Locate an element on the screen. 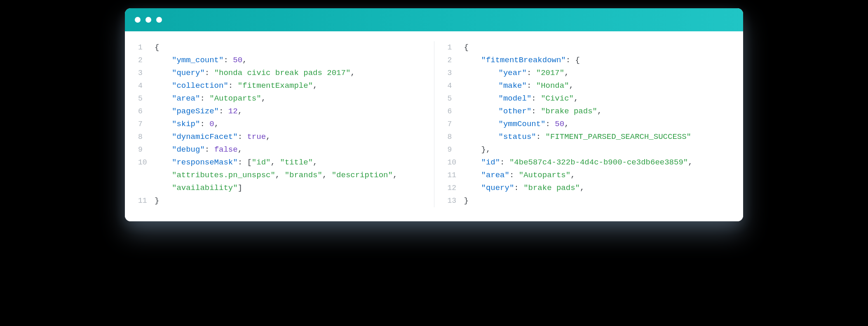 The image size is (868, 326). code-line: 7"ymmCount": 50, is located at coordinates (589, 124).